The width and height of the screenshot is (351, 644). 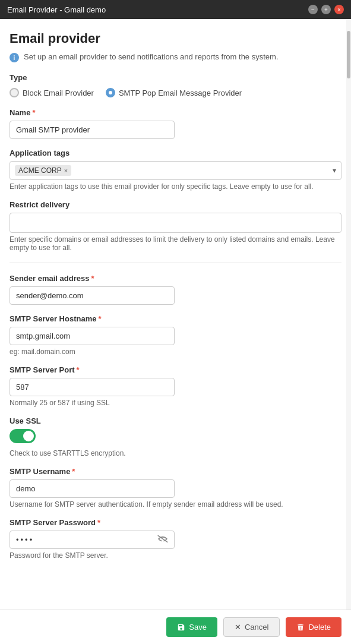 I want to click on ssl-toggle-container: Use SSL Check to use STARTTLS encryption…, so click(x=176, y=437).